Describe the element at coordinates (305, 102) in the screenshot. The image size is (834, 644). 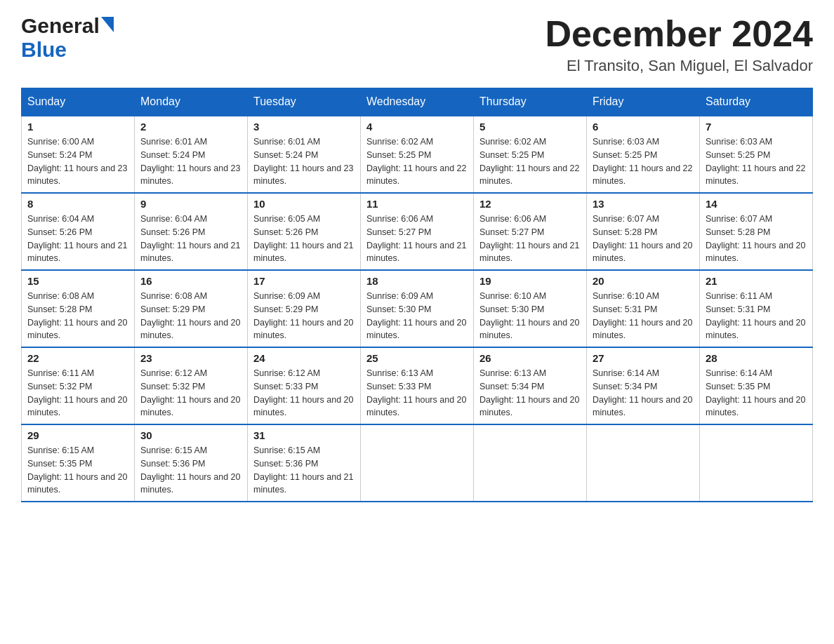
I see `calendar-header-tuesday: Tuesday` at that location.